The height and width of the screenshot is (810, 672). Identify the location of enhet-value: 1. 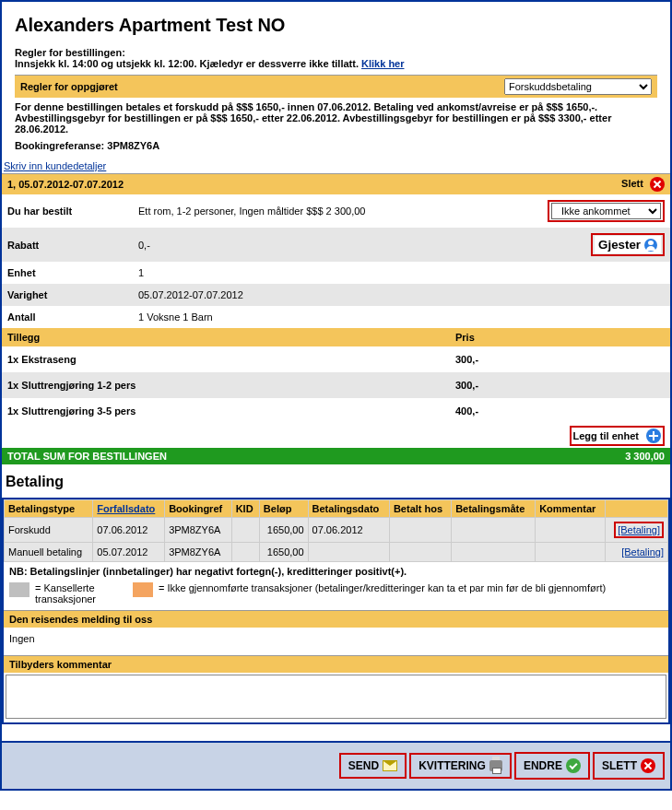
(402, 273).